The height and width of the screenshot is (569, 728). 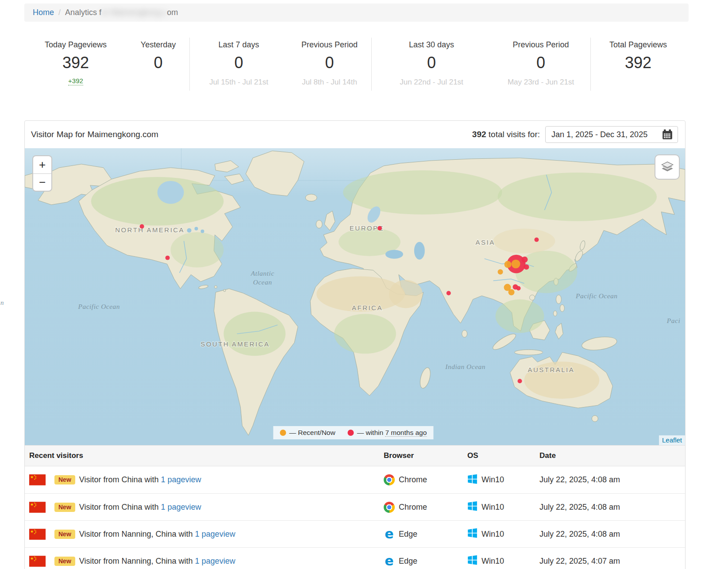 I want to click on clipped-ocean-label-fragment: n, so click(x=2, y=303).